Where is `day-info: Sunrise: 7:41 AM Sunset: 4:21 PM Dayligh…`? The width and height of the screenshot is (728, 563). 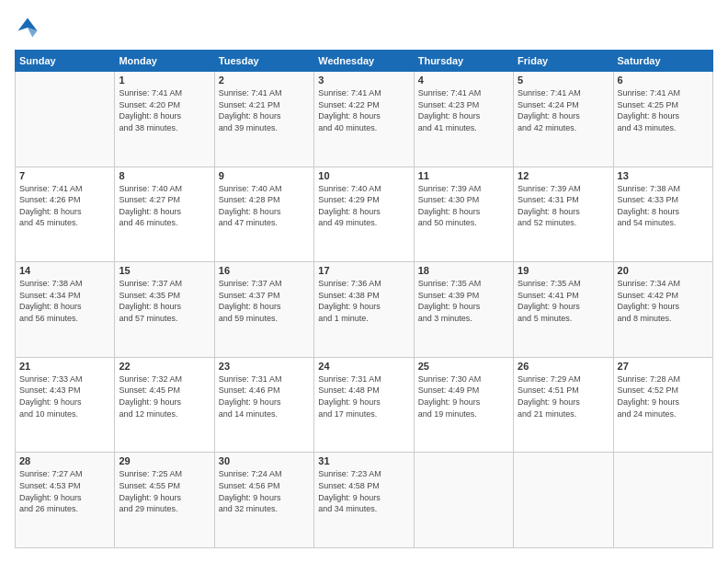 day-info: Sunrise: 7:41 AM Sunset: 4:21 PM Dayligh… is located at coordinates (265, 110).